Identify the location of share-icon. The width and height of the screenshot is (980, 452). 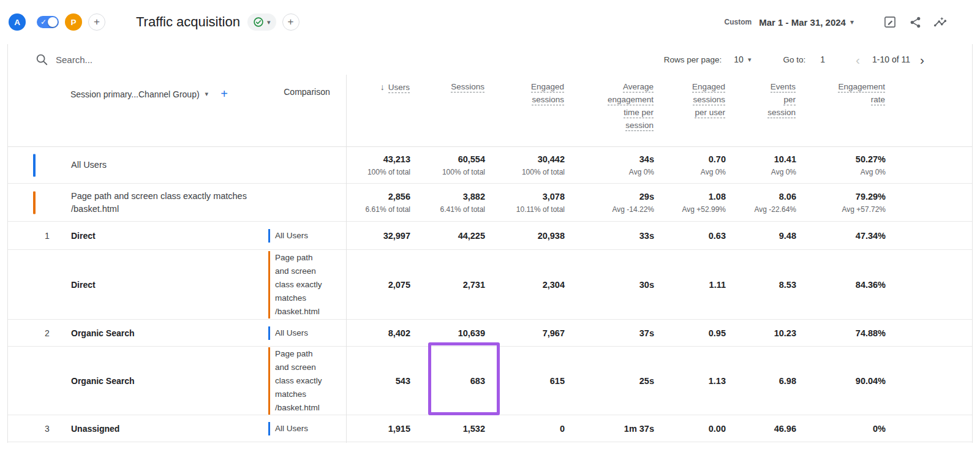
(915, 22).